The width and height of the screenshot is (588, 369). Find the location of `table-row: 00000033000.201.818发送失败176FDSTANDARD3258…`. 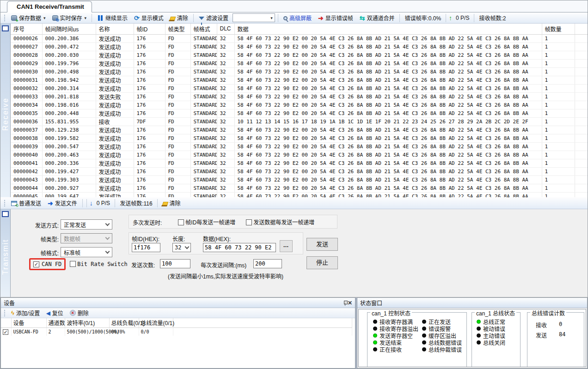

table-row: 00000033000.201.818发送失败176FDSTANDARD3258… is located at coordinates (299, 97).